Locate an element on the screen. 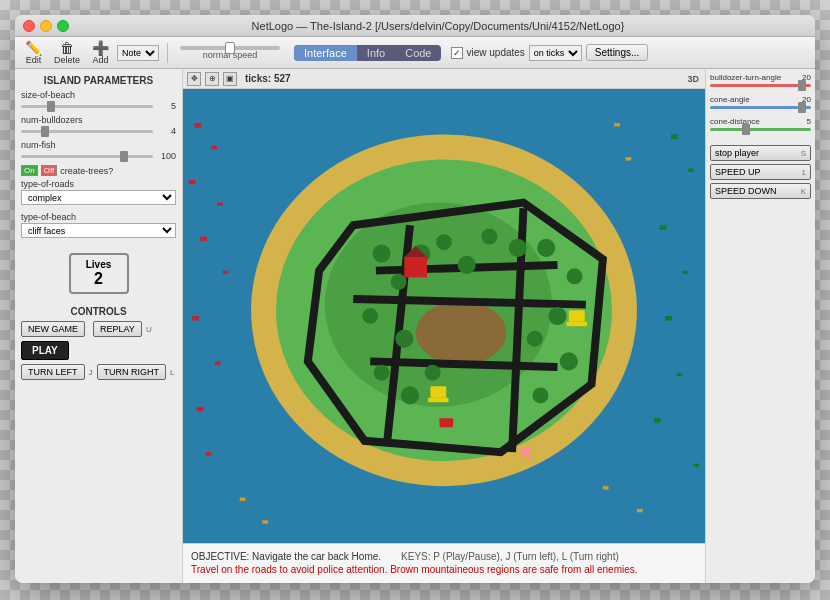  map-zoom-icon: ⊕ is located at coordinates (212, 79).